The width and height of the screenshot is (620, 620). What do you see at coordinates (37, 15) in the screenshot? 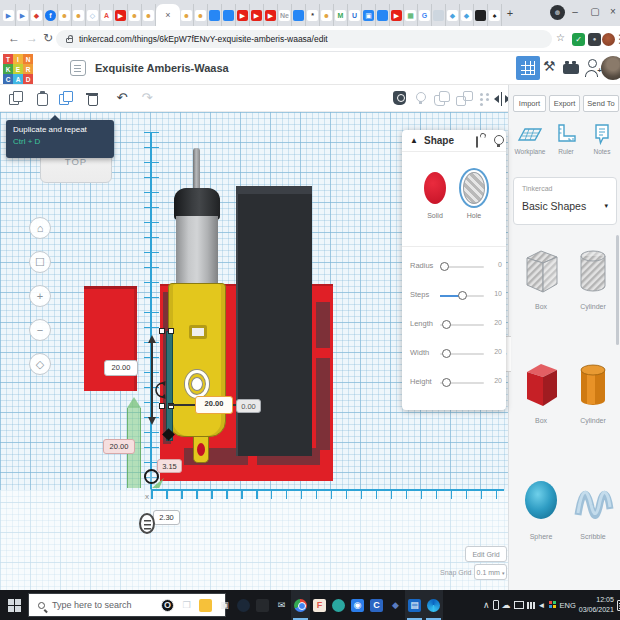
I see `game-red-tab: ◆` at bounding box center [37, 15].